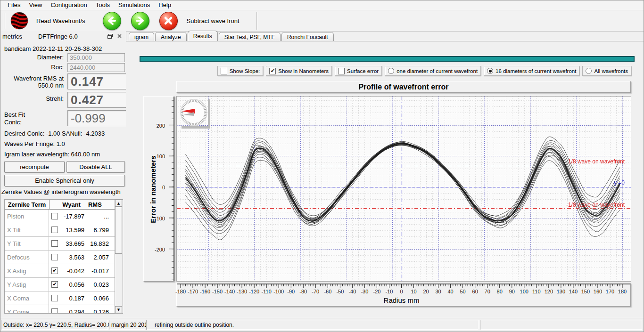 The image size is (644, 332). Describe the element at coordinates (619, 183) in the screenshot. I see `ref-line-label-zero: y =0` at that location.